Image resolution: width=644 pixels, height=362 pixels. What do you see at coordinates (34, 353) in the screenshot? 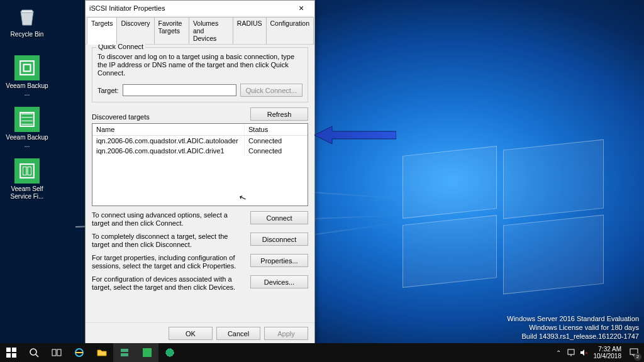
I see `search-button` at bounding box center [34, 353].